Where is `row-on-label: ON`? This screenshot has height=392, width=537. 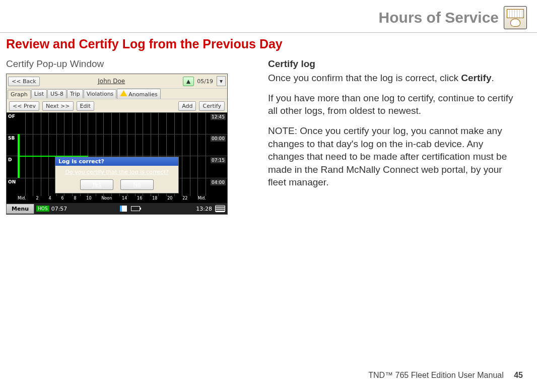 row-on-label: ON is located at coordinates (12, 182).